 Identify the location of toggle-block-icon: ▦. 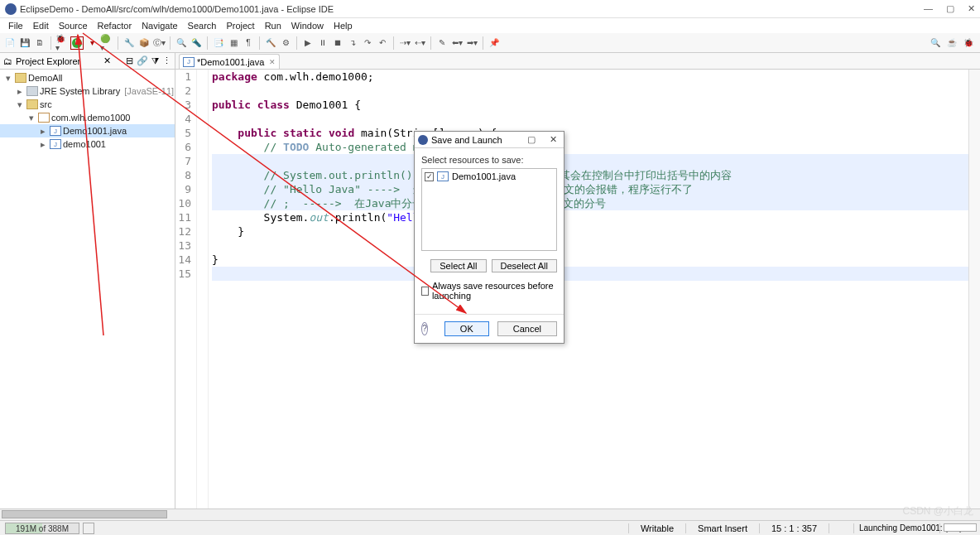
(233, 43).